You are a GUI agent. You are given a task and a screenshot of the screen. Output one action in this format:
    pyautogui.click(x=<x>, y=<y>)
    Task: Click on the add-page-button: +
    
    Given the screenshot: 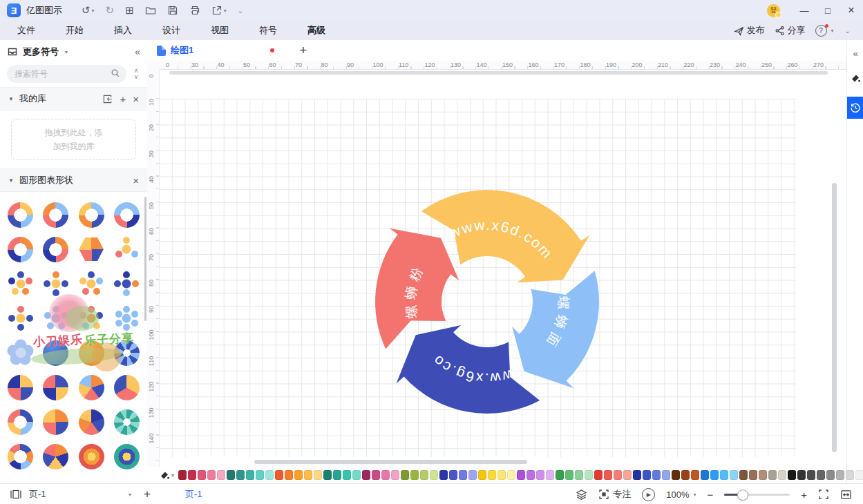 What is the action you would take?
    pyautogui.click(x=147, y=494)
    